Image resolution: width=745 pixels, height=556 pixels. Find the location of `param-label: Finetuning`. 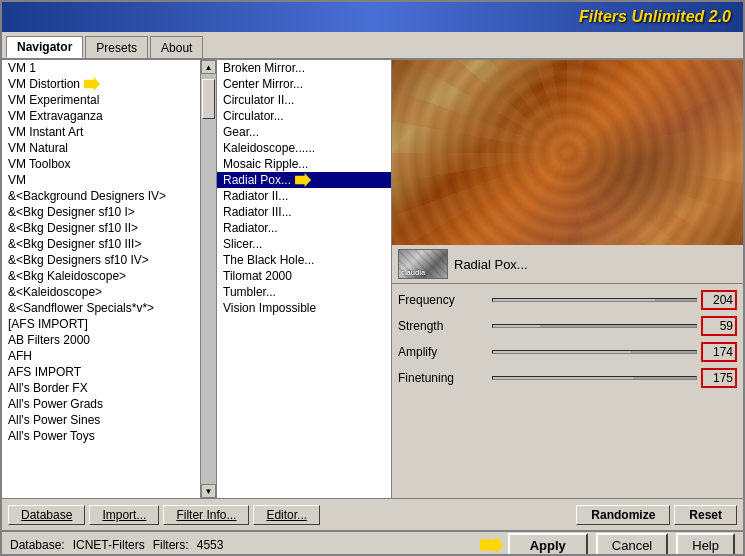

param-label: Finetuning is located at coordinates (443, 378).